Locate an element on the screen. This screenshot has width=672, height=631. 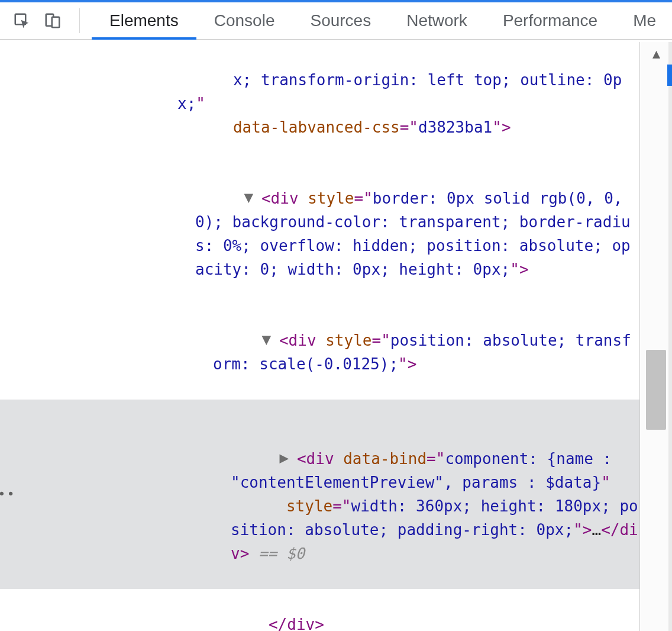
tab-performance: Performance is located at coordinates (550, 21).